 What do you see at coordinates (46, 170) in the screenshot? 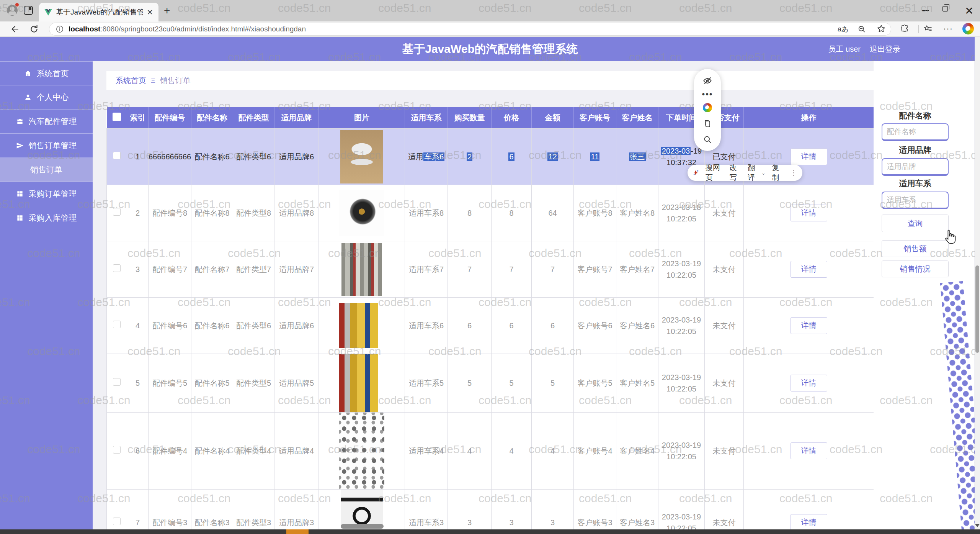
I see `sidebar-item: 销售订单` at bounding box center [46, 170].